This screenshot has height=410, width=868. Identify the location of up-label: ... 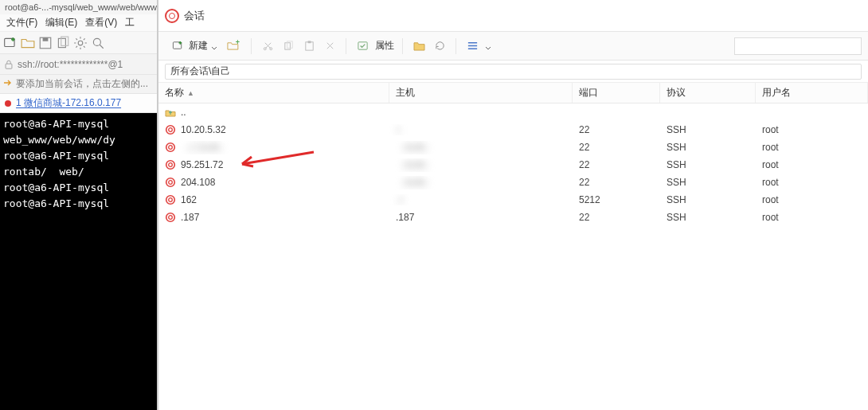
(183, 112).